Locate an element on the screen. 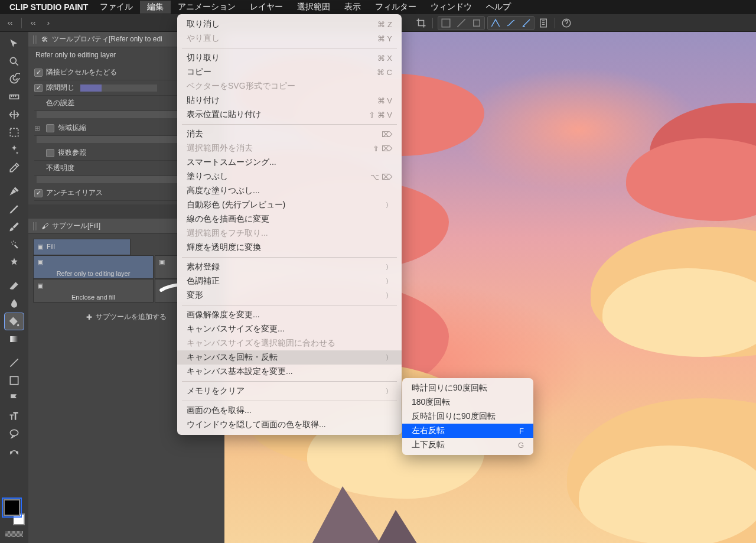 This screenshot has width=756, height=543. menu-file: ファイル is located at coordinates (116, 7).